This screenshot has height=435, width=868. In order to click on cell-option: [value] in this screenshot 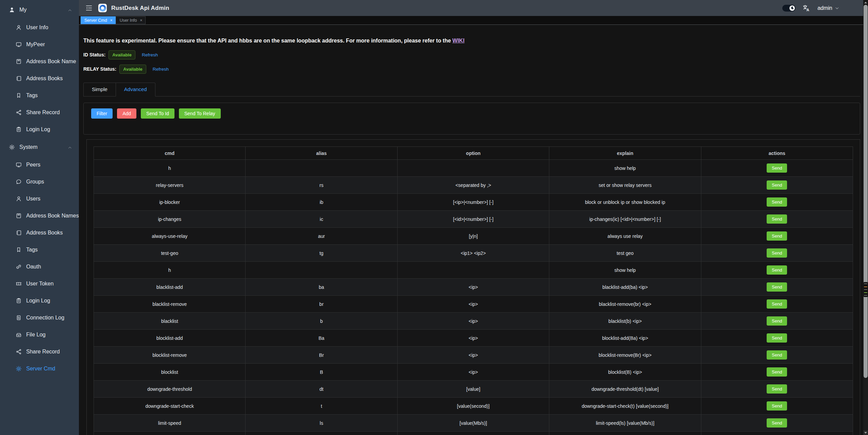, I will do `click(473, 389)`.